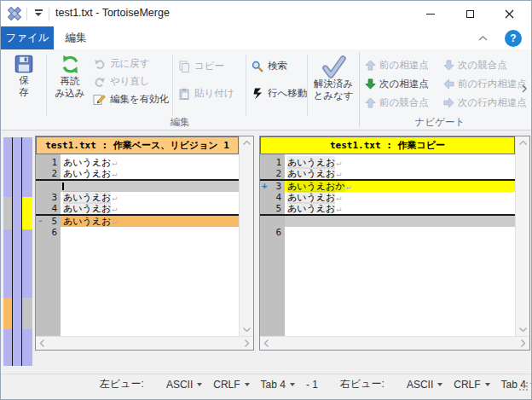 The image size is (532, 400). Describe the element at coordinates (269, 67) in the screenshot. I see `search-button: 検索` at that location.